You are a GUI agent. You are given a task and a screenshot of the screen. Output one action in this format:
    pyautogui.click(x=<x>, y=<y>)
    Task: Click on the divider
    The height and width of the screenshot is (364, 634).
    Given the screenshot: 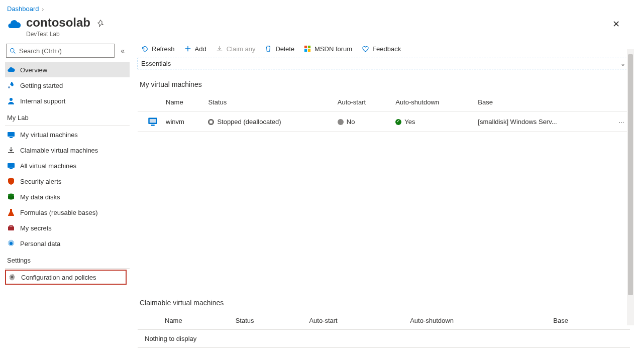 What is the action you would take?
    pyautogui.click(x=67, y=268)
    